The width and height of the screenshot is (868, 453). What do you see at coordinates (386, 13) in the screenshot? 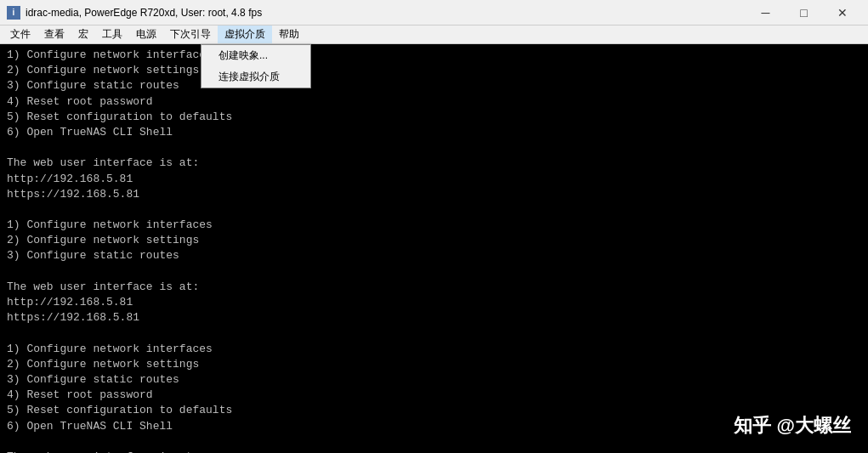
I see `title-bar-text: idrac-media, PowerEdge R720xd, User: roo…` at bounding box center [386, 13].